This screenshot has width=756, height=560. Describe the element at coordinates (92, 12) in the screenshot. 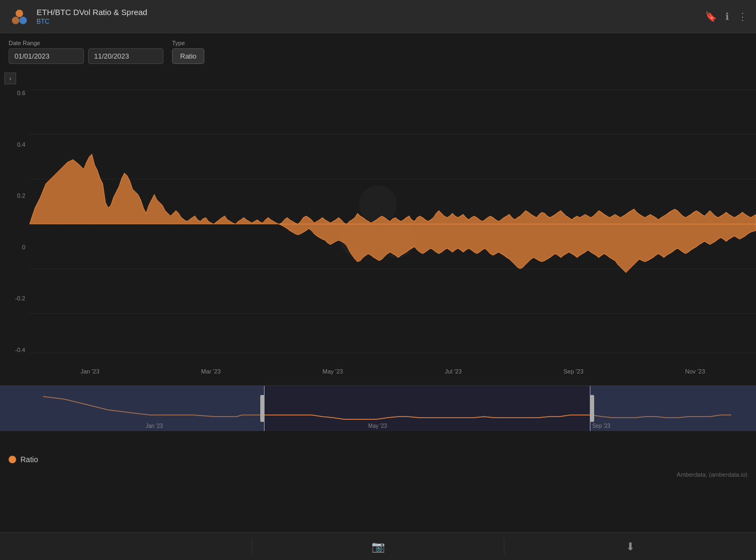

I see `chart-title: ETH/BTC DVol Ratio & Spread` at that location.